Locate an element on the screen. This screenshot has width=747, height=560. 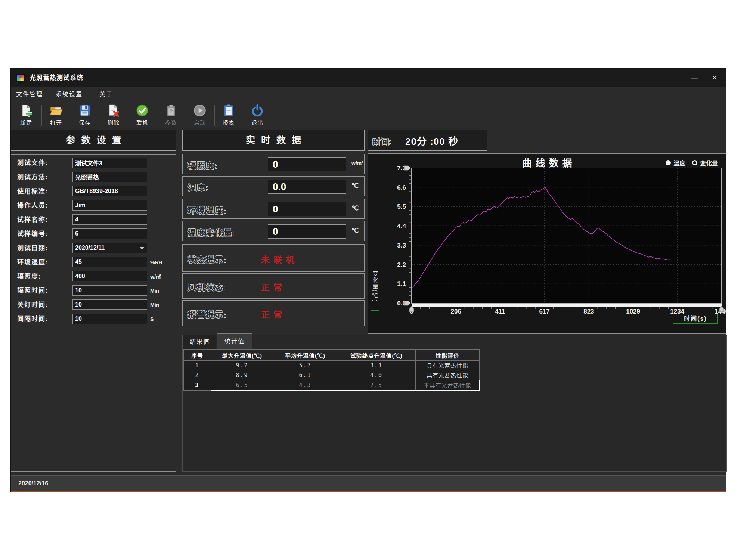
legend-label: 变化量 is located at coordinates (709, 163).